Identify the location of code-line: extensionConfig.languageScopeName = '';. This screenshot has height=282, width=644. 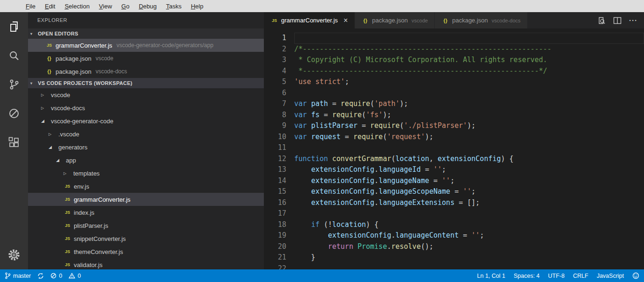
(469, 192).